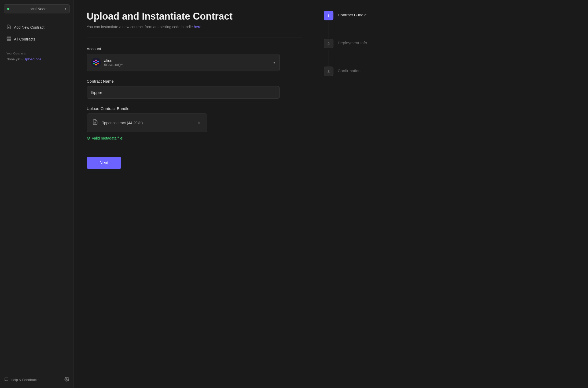 The image size is (588, 388). I want to click on avatar, so click(96, 63).